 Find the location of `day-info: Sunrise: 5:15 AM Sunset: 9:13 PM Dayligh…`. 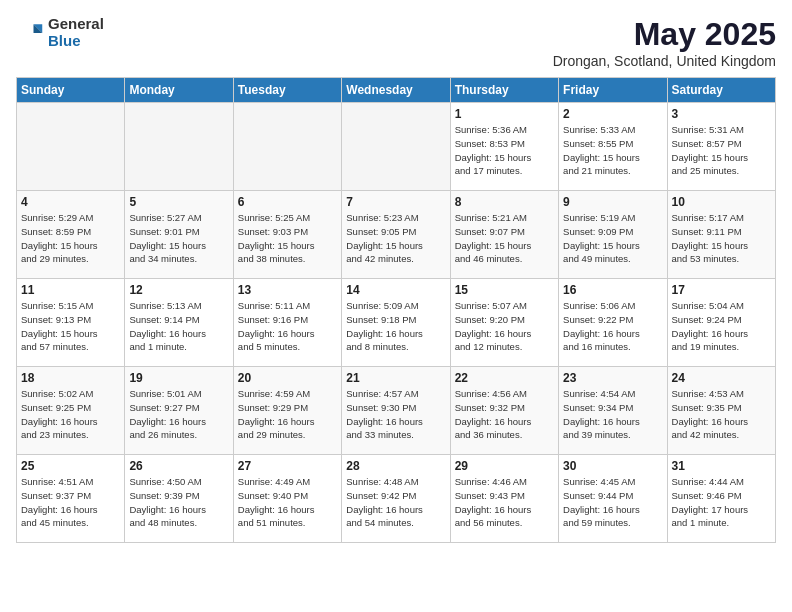

day-info: Sunrise: 5:15 AM Sunset: 9:13 PM Dayligh… is located at coordinates (70, 326).